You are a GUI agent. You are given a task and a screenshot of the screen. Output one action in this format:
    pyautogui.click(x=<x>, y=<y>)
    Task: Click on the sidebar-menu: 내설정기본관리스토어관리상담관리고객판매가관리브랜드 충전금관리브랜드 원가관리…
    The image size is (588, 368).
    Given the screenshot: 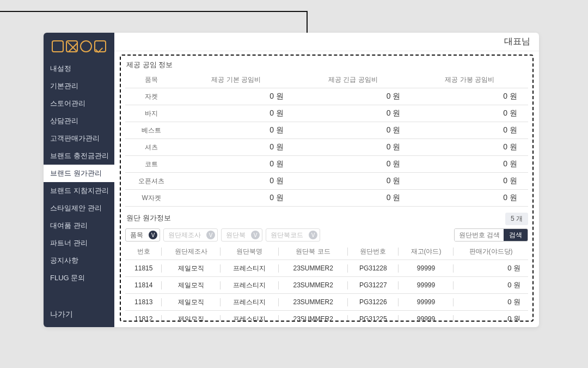 What is the action you would take?
    pyautogui.click(x=79, y=180)
    